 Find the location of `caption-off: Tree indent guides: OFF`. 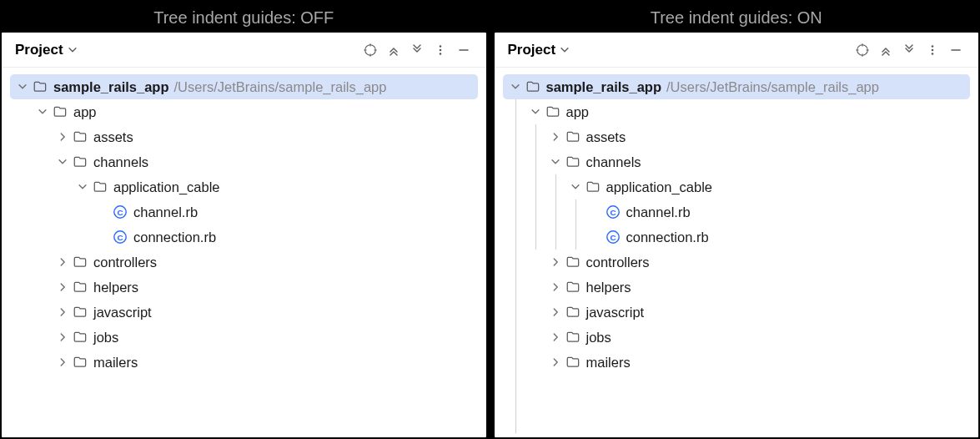

caption-off: Tree indent guides: OFF is located at coordinates (244, 17).